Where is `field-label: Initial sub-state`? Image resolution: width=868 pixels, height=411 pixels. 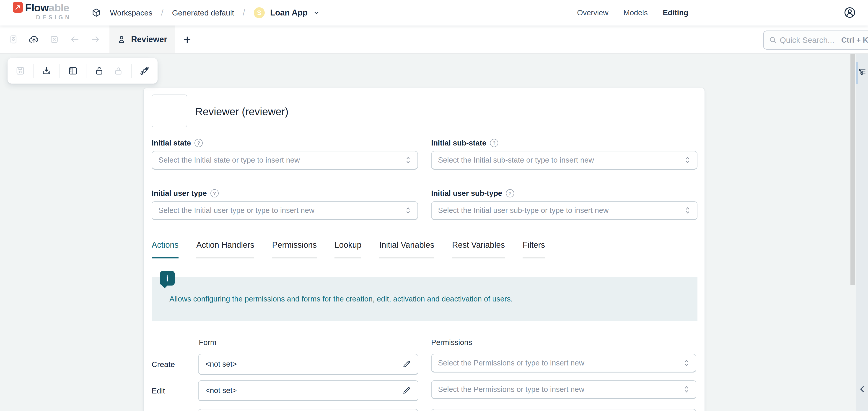 field-label: Initial sub-state is located at coordinates (459, 143).